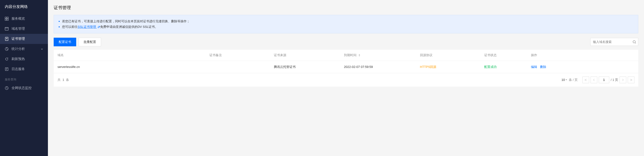  What do you see at coordinates (126, 21) in the screenshot?
I see `info-text: 若您已有证书，可直接上传进行配置，同时可以在本页面对证书进行无缝切换、删除等操作…` at bounding box center [126, 21].